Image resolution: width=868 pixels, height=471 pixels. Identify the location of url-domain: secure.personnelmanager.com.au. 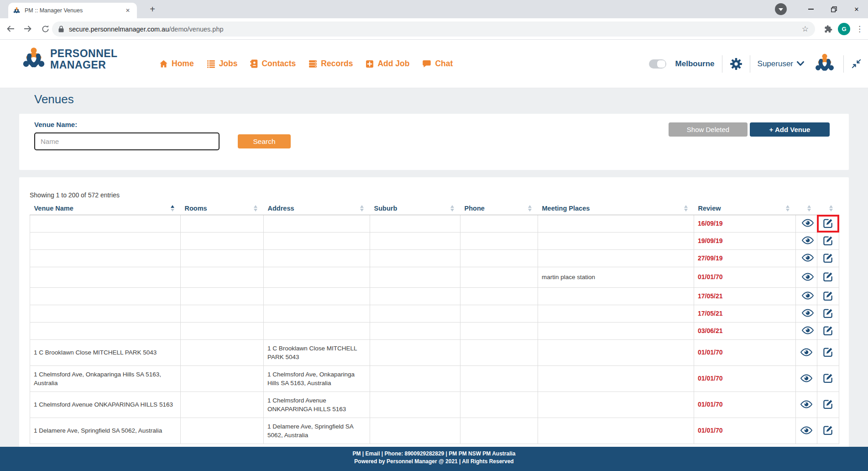
(119, 29).